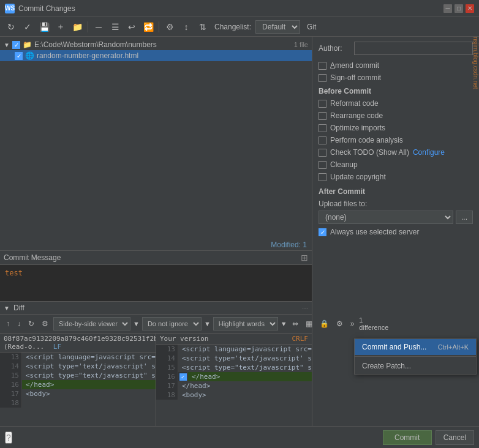  Describe the element at coordinates (203, 27) in the screenshot. I see `toolbar-btn-filter: ⇅` at that location.